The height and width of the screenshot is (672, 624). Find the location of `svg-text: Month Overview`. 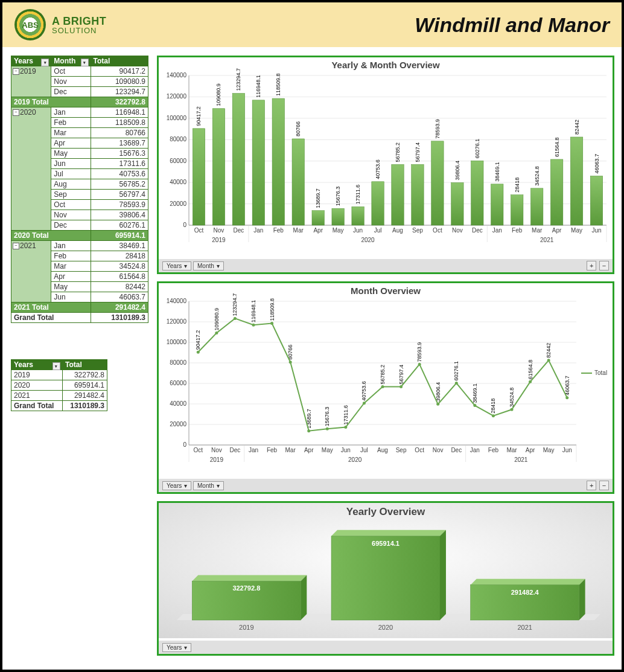

svg-text: Month Overview is located at coordinates (386, 291).